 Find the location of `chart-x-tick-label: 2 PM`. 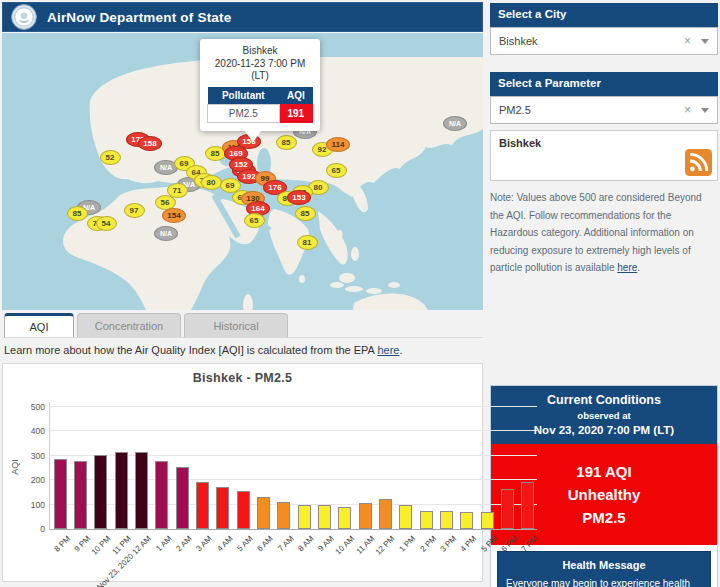

chart-x-tick-label: 2 PM is located at coordinates (428, 544).